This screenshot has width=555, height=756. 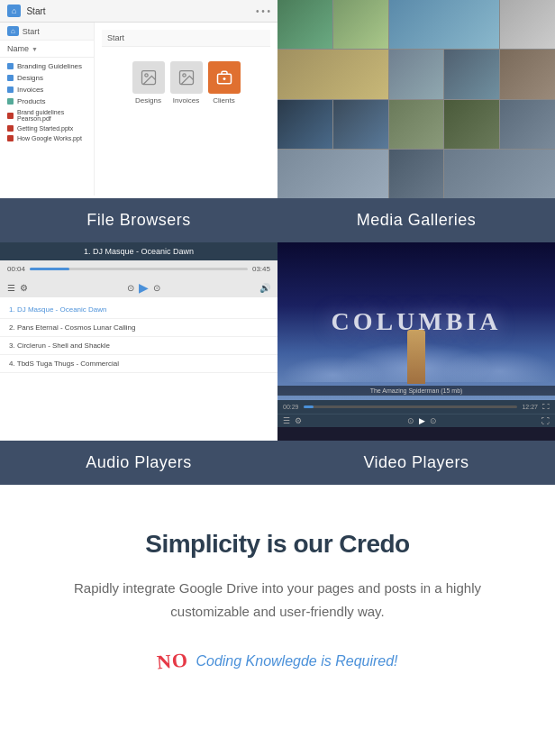 What do you see at coordinates (31, 32) in the screenshot?
I see `fb-path: Start` at bounding box center [31, 32].